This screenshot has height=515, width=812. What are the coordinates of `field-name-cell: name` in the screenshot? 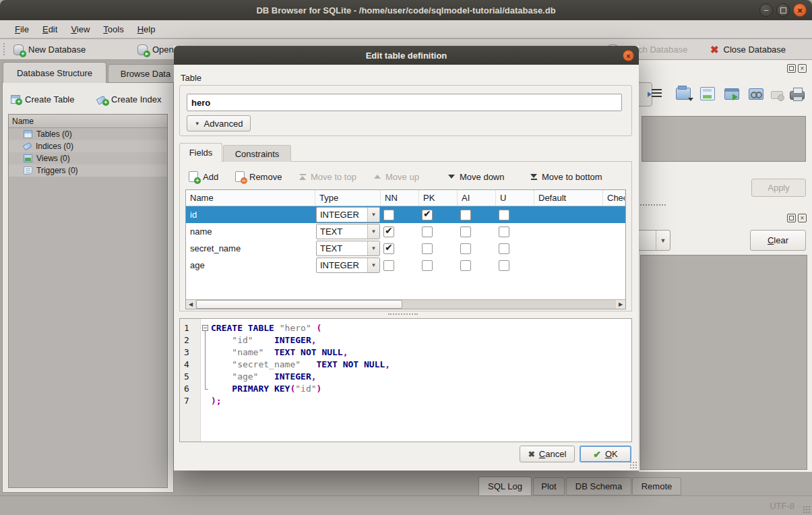 It's located at (251, 232).